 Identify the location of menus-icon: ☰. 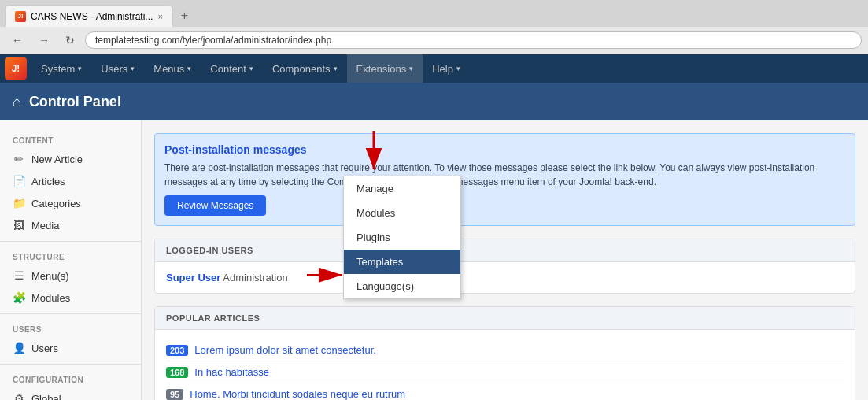
(19, 276).